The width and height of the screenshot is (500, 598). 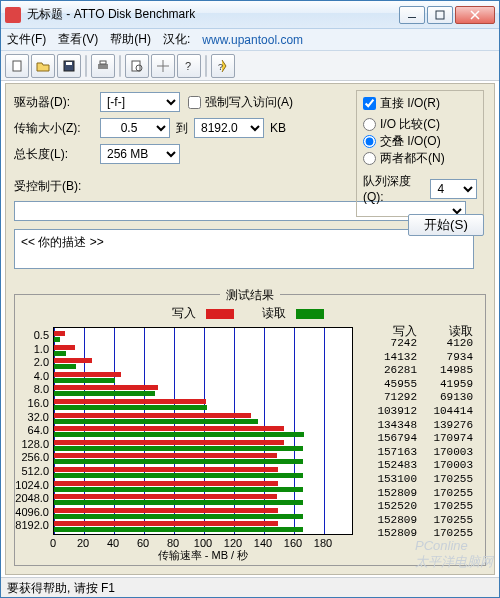 I want to click on move-icon, so click(x=163, y=66).